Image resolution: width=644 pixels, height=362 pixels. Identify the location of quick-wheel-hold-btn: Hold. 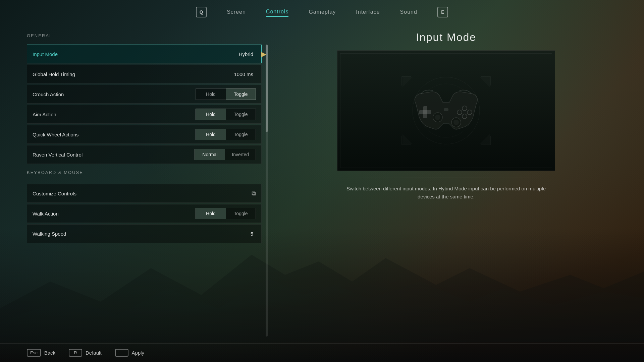
(211, 134).